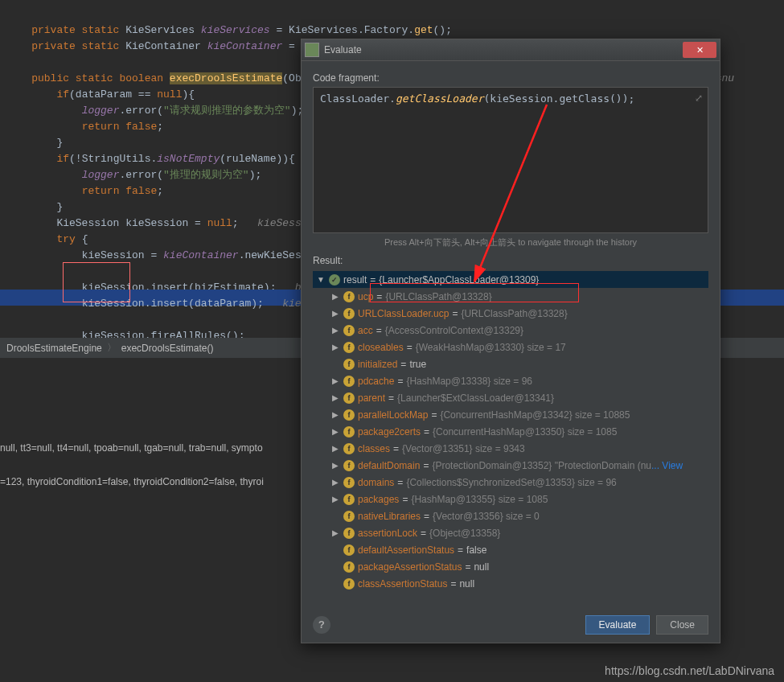 Image resolution: width=784 pixels, height=682 pixels. What do you see at coordinates (618, 625) in the screenshot?
I see `evaluate-button: Evaluate` at bounding box center [618, 625].